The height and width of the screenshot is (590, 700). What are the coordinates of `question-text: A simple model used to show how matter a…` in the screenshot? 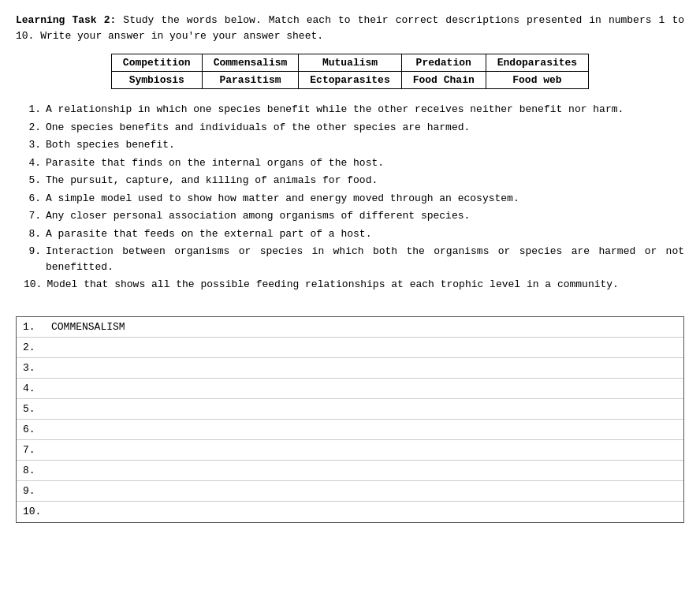 It's located at (365, 199).